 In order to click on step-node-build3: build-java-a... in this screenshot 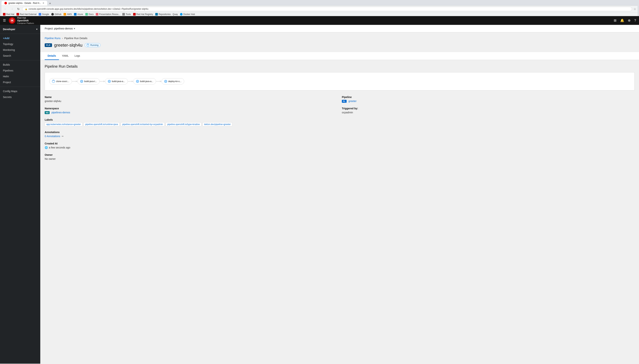, I will do `click(145, 82)`.